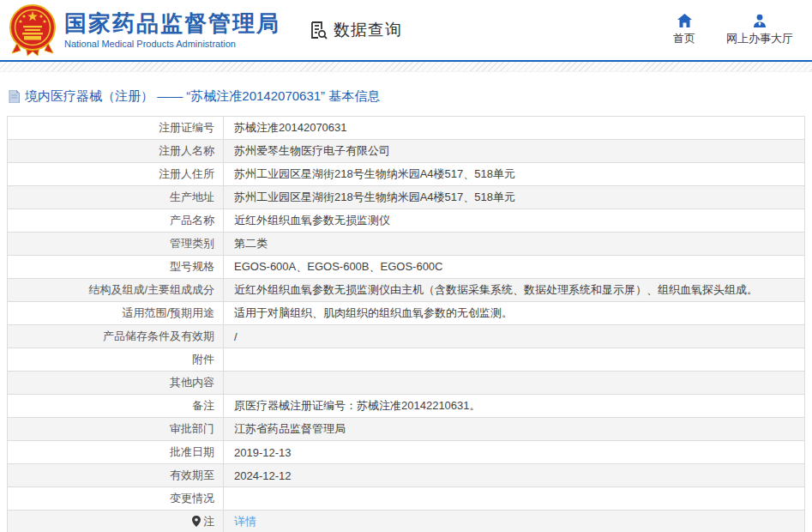  Describe the element at coordinates (514, 336) in the screenshot. I see `row-value: /` at that location.